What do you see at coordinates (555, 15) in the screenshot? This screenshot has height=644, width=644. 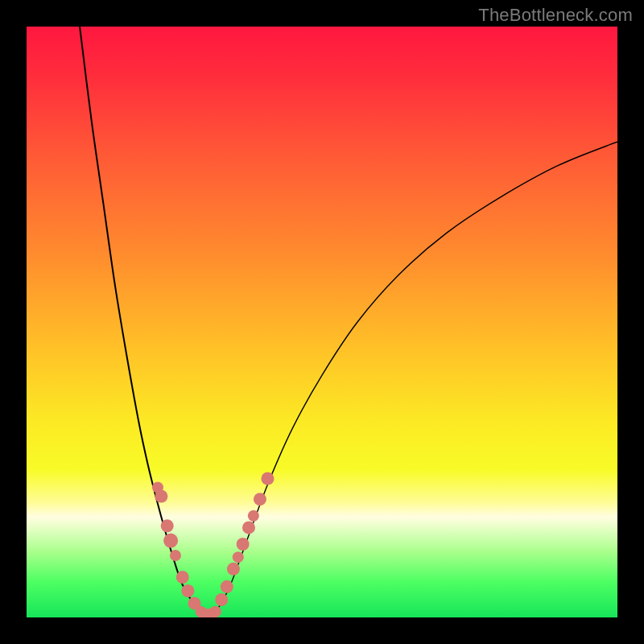 I see `watermark-text: TheBottleneck.com` at bounding box center [555, 15].